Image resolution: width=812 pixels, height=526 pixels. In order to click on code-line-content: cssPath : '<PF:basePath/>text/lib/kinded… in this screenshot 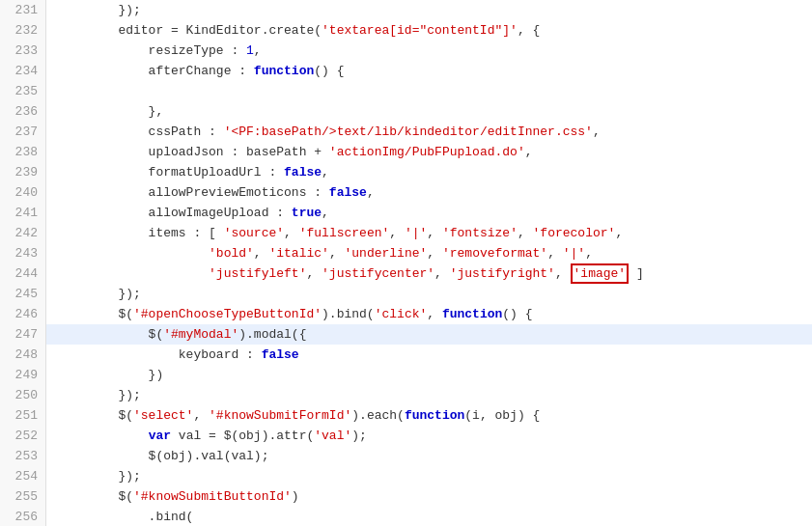, I will do `click(429, 131)`.